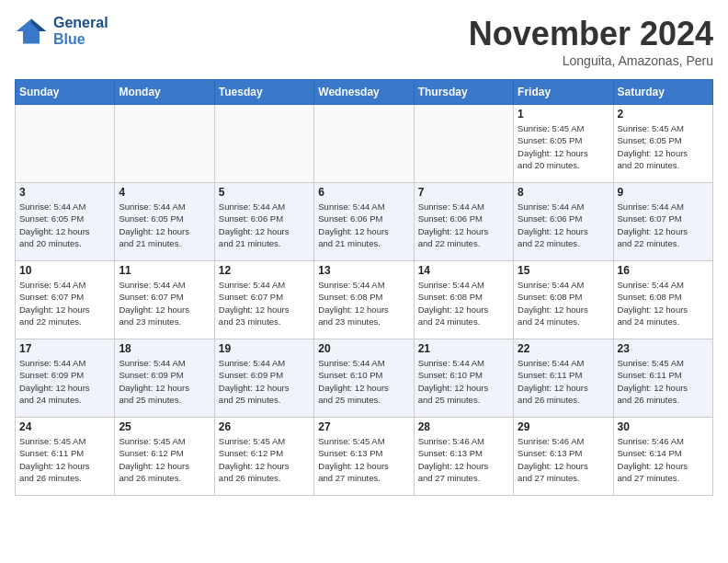  What do you see at coordinates (663, 300) in the screenshot?
I see `calendar-cell: 16Sunrise: 5:44 AM Sunset: 6:08 PM Dayli…` at bounding box center [663, 300].